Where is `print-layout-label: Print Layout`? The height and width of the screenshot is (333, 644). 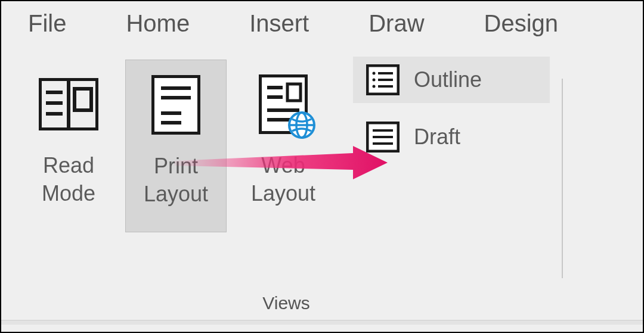 print-layout-label: Print Layout is located at coordinates (176, 180).